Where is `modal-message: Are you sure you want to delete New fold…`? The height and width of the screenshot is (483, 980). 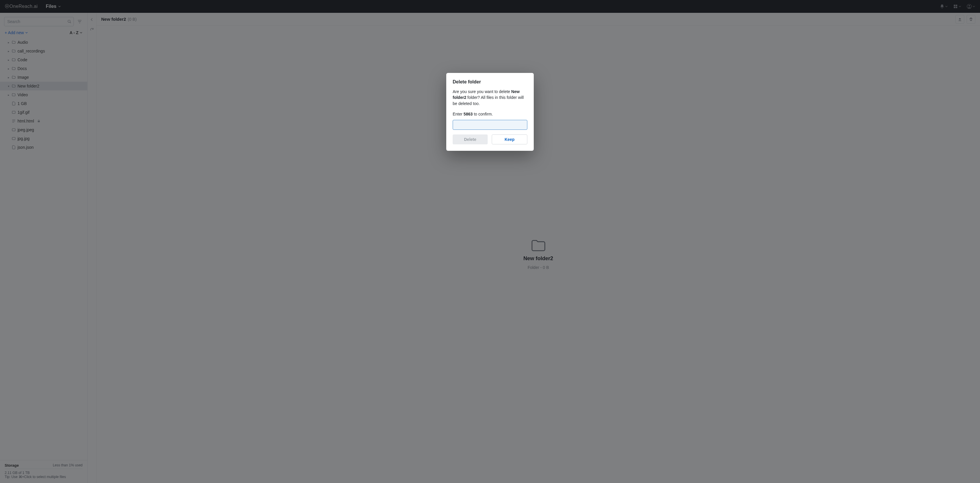
modal-message: Are you sure you want to delete New fold… is located at coordinates (490, 97).